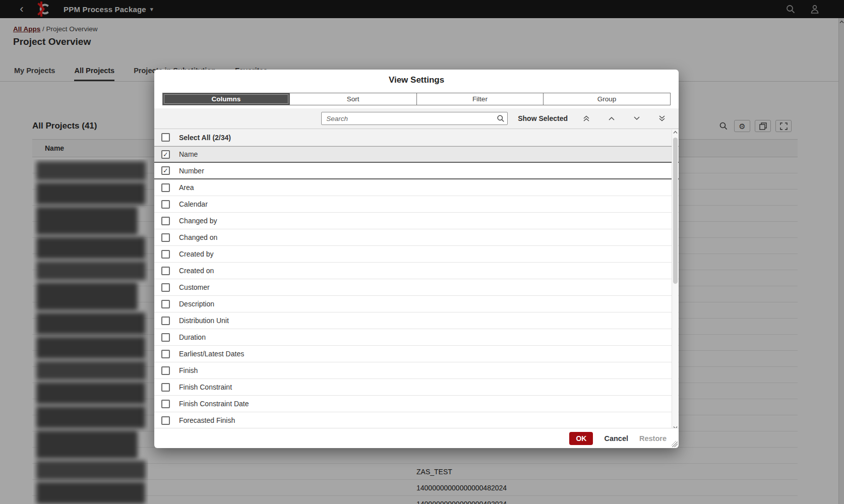 Image resolution: width=844 pixels, height=504 pixels. What do you see at coordinates (189, 370) in the screenshot?
I see `column-item-label: Finish` at bounding box center [189, 370].